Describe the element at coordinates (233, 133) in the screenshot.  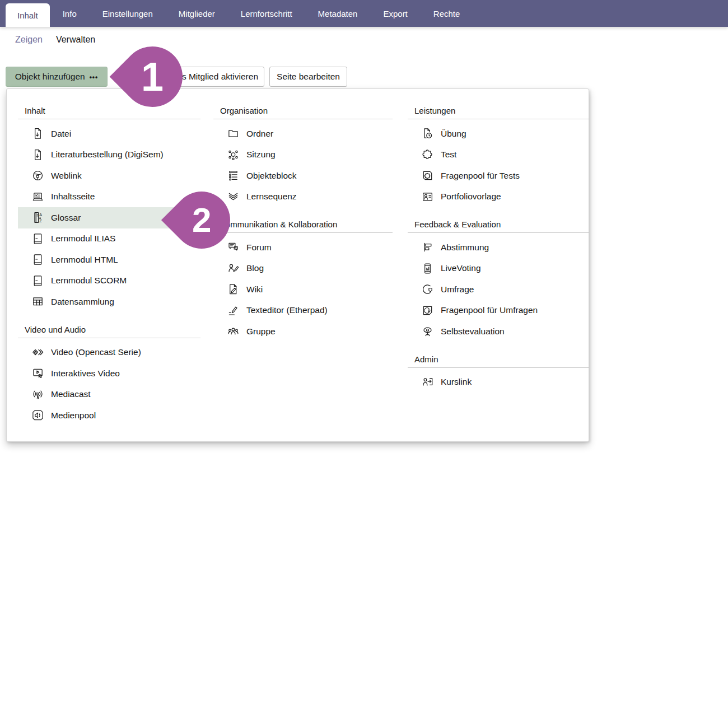
I see `folder-icon` at that location.